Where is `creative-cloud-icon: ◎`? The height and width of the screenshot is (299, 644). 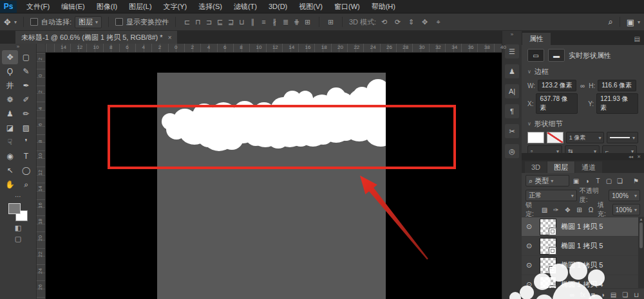
creative-cloud-icon: ◎ is located at coordinates (512, 151).